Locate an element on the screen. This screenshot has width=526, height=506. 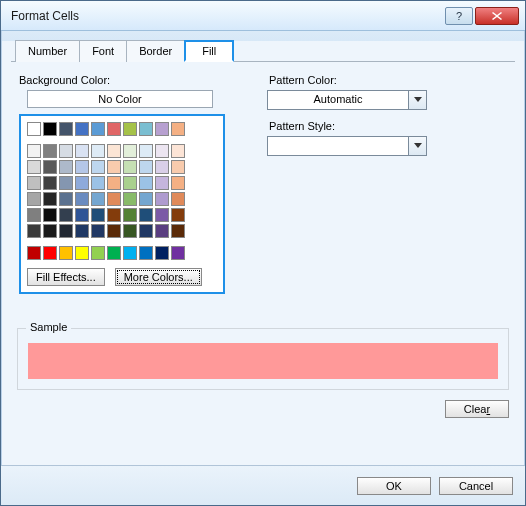
pattern-style-dropdown is located at coordinates (347, 146).